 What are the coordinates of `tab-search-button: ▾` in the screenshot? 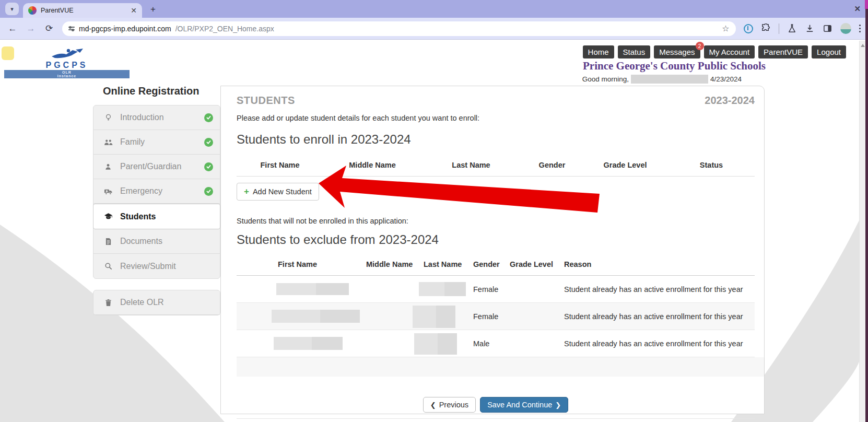 It's located at (12, 9).